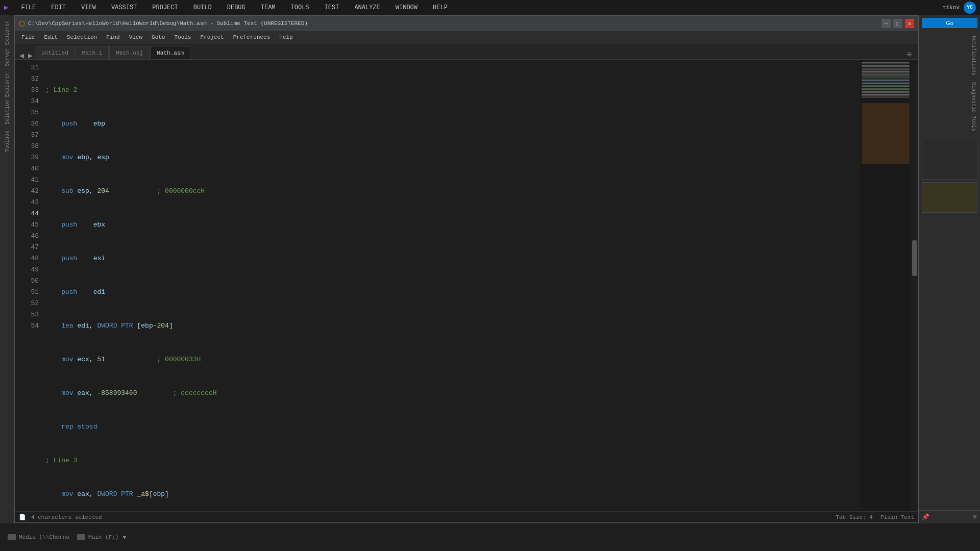 The height and width of the screenshot is (551, 980). Describe the element at coordinates (28, 68) in the screenshot. I see `line-num-31: 31` at that location.